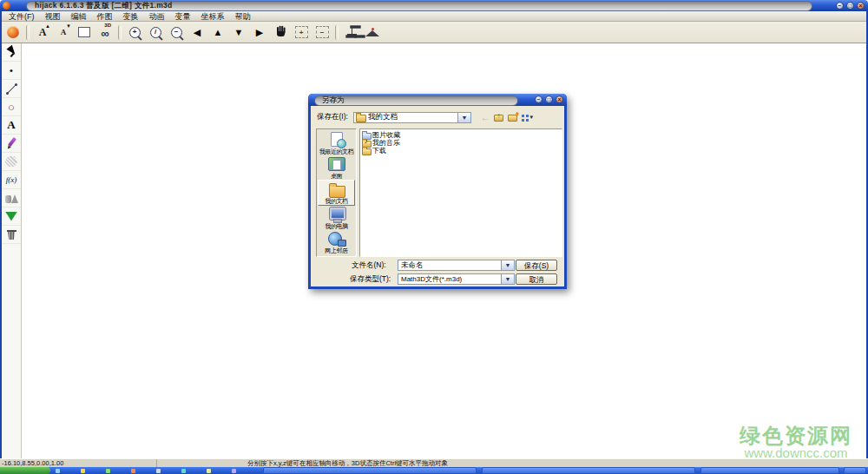 This screenshot has width=868, height=474. What do you see at coordinates (131, 16) in the screenshot?
I see `menu-item: 变换` at bounding box center [131, 16].